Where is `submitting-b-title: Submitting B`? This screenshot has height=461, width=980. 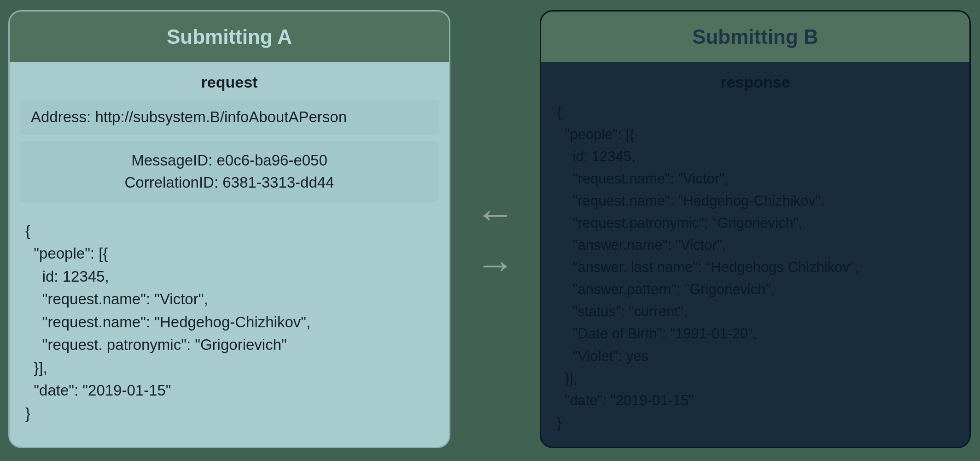
submitting-b-title: Submitting B is located at coordinates (755, 37).